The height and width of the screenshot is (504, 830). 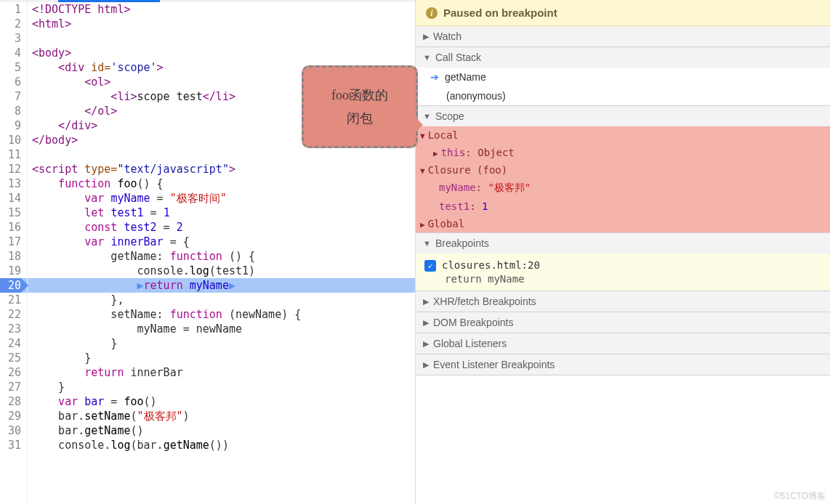 I want to click on event-listener-breakpoints-section: ▶Event Listener Breakpoints, so click(x=623, y=365).